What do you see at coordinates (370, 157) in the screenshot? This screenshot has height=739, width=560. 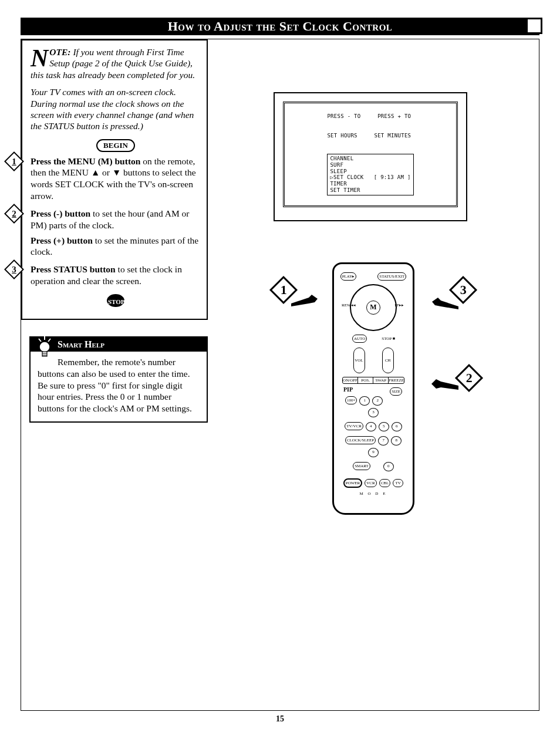 I see `tv-illustration: PRESS - TO PRESS + TO SET HOURS SET MINU…` at bounding box center [370, 157].